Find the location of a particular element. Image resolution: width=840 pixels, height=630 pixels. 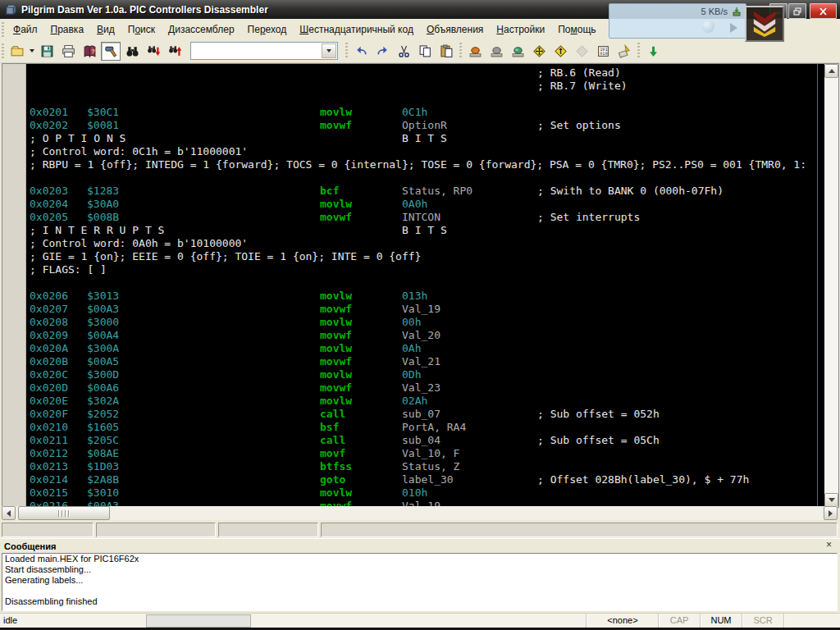

dmove-icon is located at coordinates (540, 51).